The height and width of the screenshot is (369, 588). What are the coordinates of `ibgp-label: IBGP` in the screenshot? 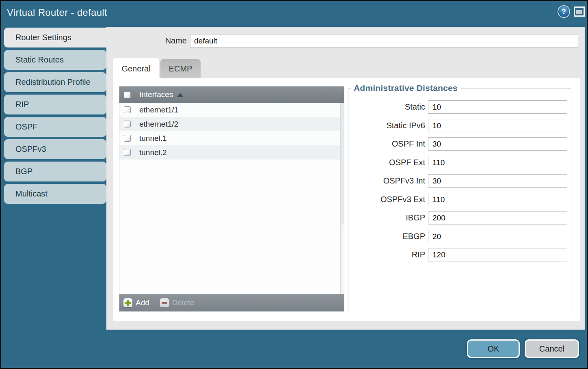 It's located at (387, 218).